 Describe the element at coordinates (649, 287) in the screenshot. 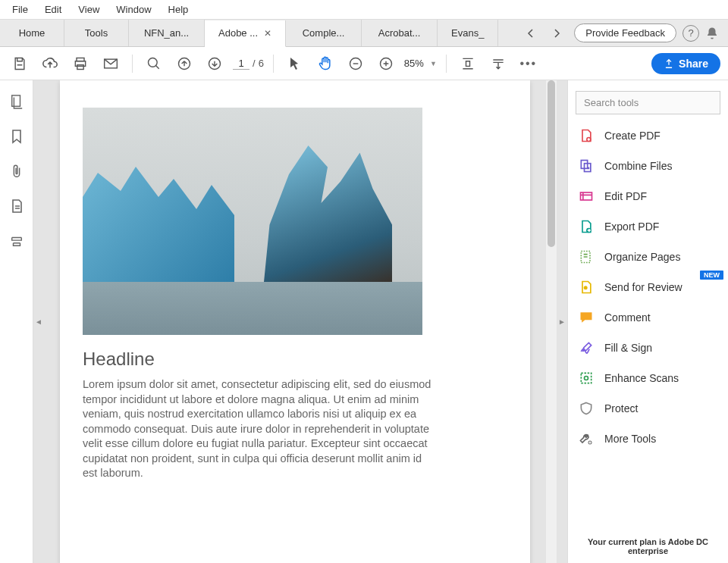

I see `tool-send-for-review: Send for ReviewNEW` at that location.